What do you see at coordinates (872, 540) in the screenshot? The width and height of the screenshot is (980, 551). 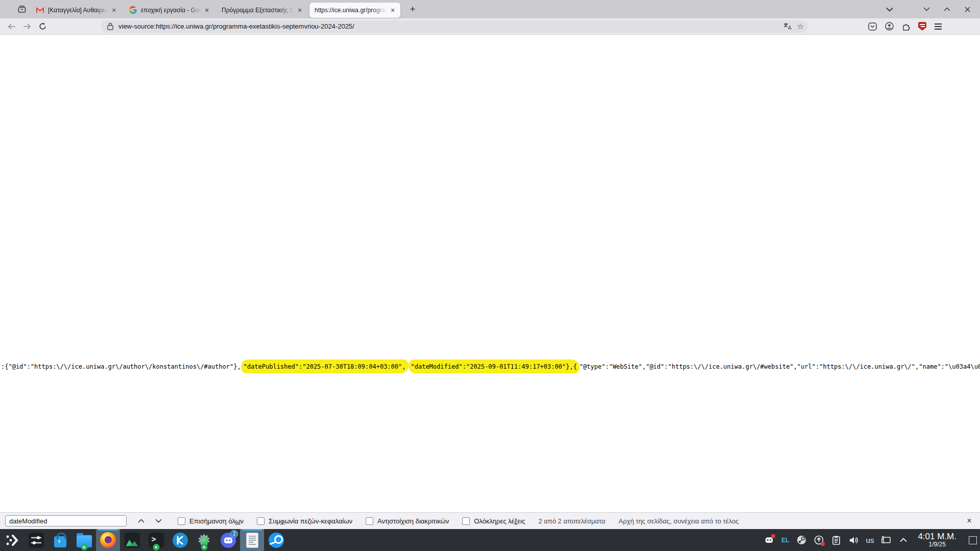 I see `system-tray: EL us 4:01 M.M. 1/9/25` at bounding box center [872, 540].